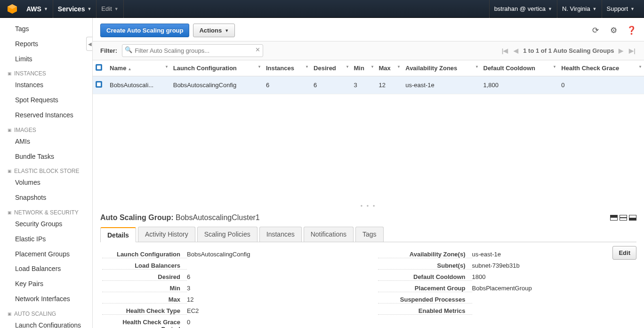 This screenshot has width=644, height=328. I want to click on brand-menu: AWS▼, so click(38, 9).